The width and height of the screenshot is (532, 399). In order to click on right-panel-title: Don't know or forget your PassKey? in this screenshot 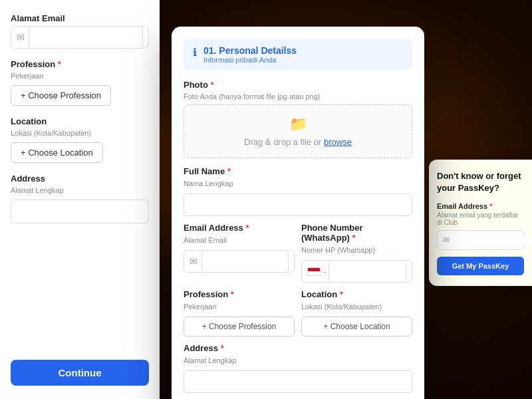, I will do `click(480, 182)`.